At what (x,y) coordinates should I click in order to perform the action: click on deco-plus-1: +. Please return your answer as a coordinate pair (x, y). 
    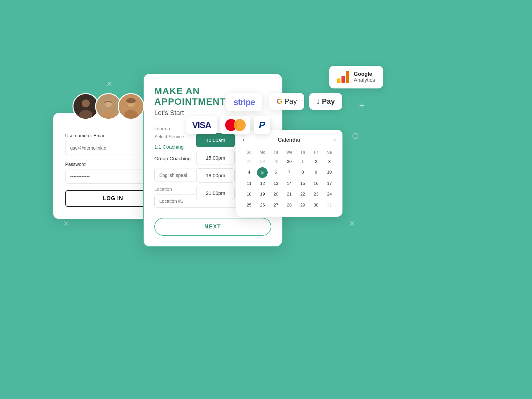
    Looking at the image, I should click on (362, 105).